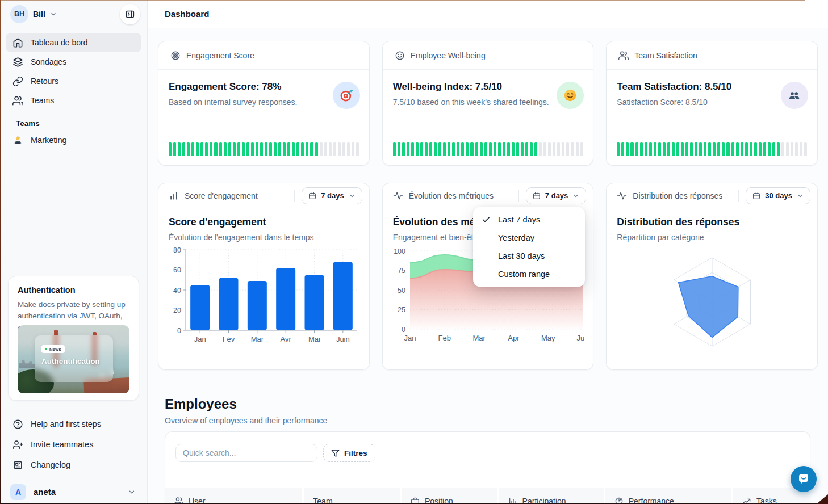  Describe the element at coordinates (18, 425) in the screenshot. I see `help-circle-icon` at that location.